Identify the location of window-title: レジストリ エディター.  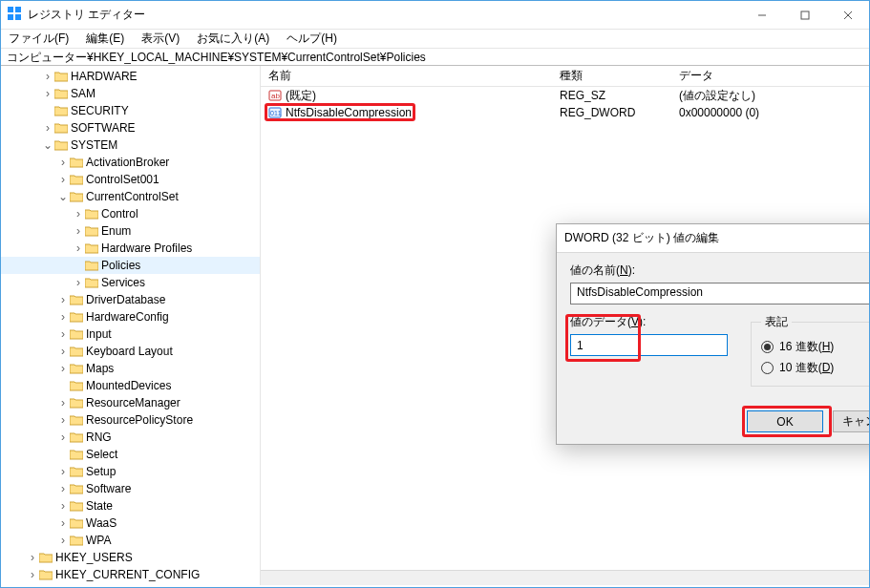
(86, 15).